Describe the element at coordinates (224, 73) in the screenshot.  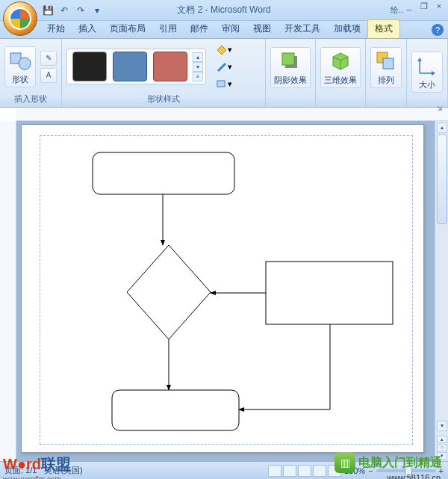
I see `ribbon: 形状 ✎ A 插入形状 ▴ ▾ ≡ ▾` at that location.